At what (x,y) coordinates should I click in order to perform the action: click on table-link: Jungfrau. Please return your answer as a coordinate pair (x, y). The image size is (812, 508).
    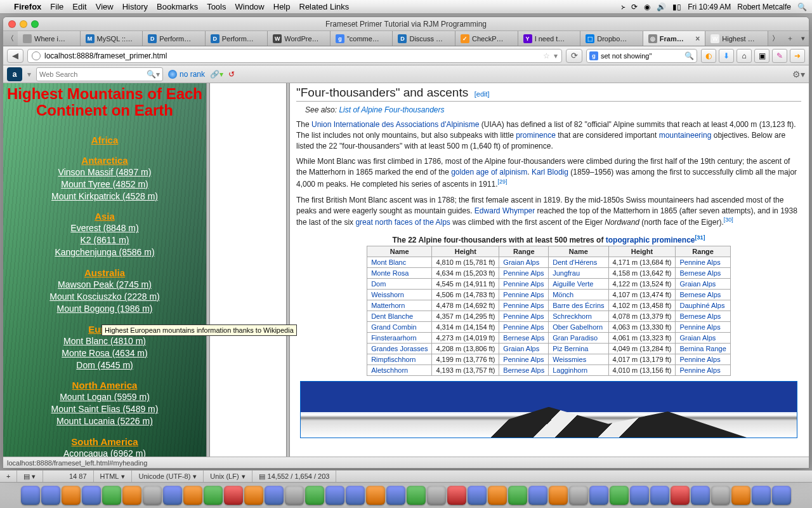
    Looking at the image, I should click on (566, 273).